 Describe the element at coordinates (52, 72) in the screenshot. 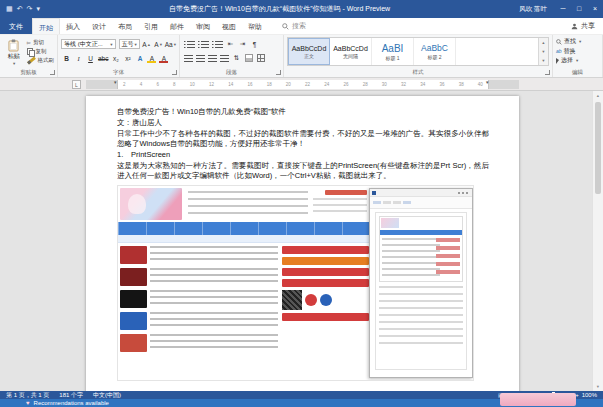

I see `clipboard-dialog-launcher` at that location.